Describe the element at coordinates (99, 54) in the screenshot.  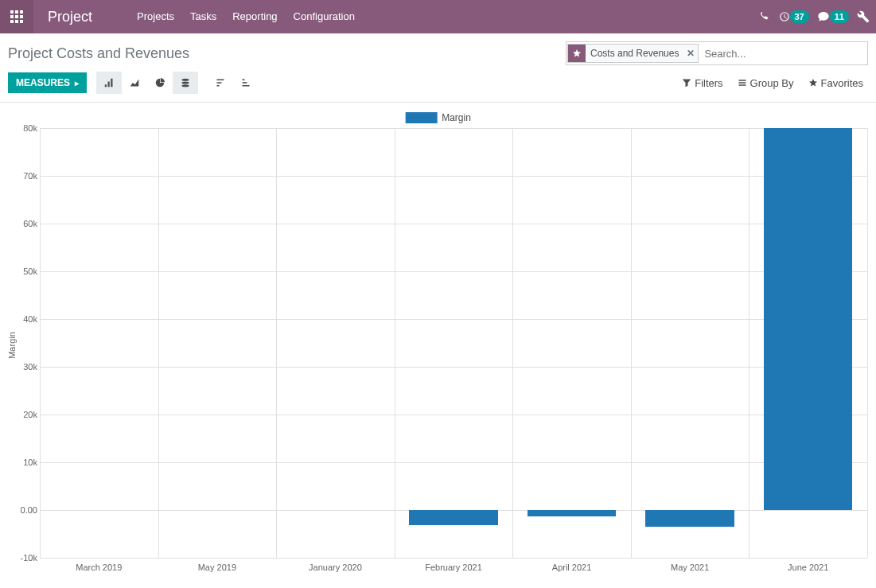
I see `breadcrumb: Project Costs and Revenues` at that location.